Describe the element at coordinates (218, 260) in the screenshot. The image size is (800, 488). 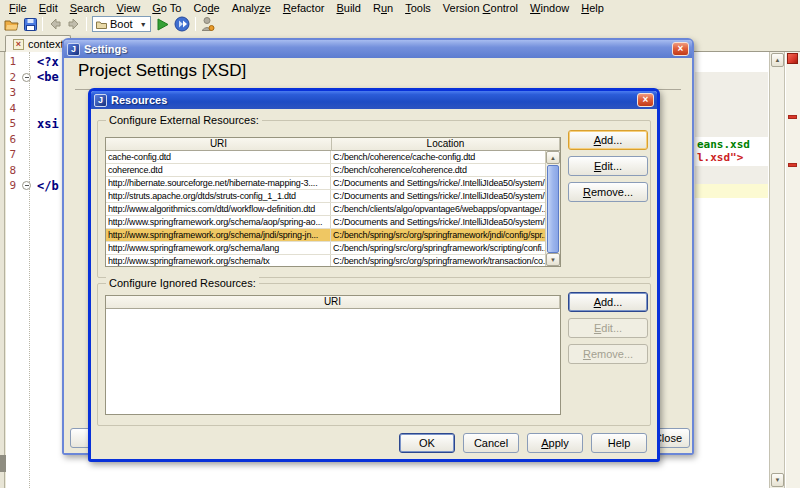
I see `uri-cell: http://www.springframework.org/schema/tx` at that location.